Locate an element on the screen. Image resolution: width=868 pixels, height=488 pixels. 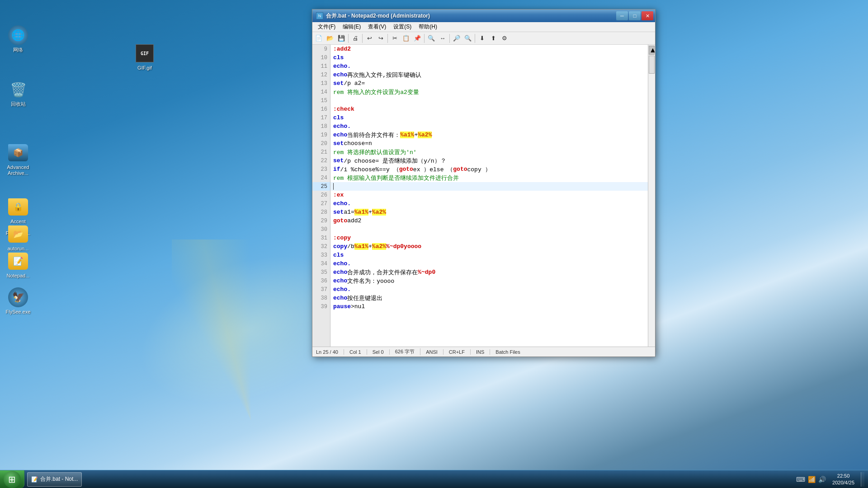
code-line-37: echo. is located at coordinates (489, 289).